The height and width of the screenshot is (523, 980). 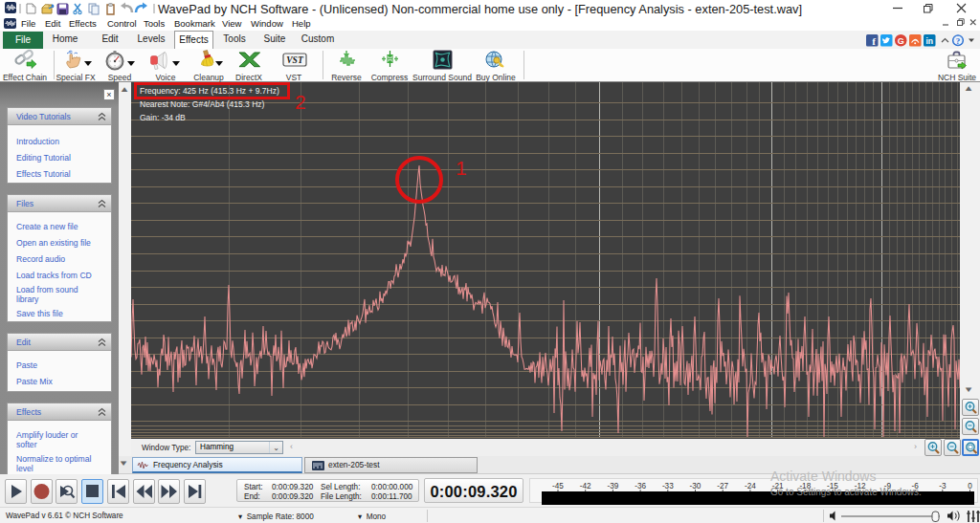 What do you see at coordinates (943, 486) in the screenshot?
I see `svg-text: -3` at bounding box center [943, 486].